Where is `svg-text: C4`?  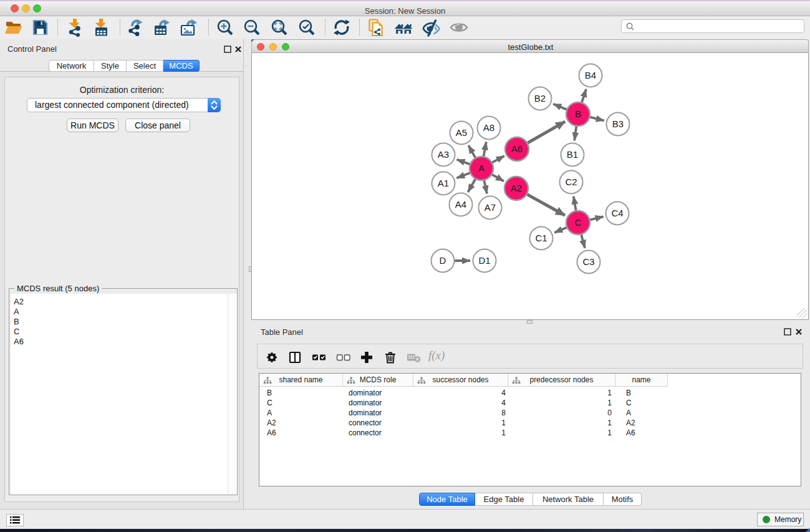 svg-text: C4 is located at coordinates (617, 213).